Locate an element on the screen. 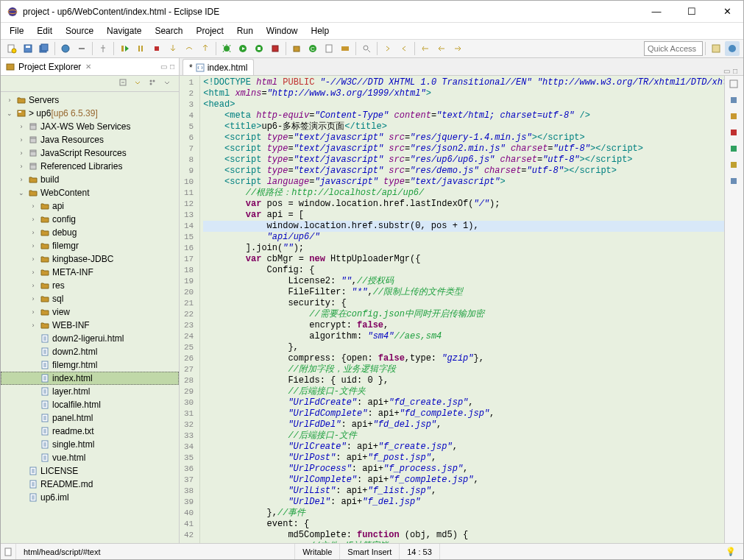  tree-item-sql: ›sql is located at coordinates (90, 299).